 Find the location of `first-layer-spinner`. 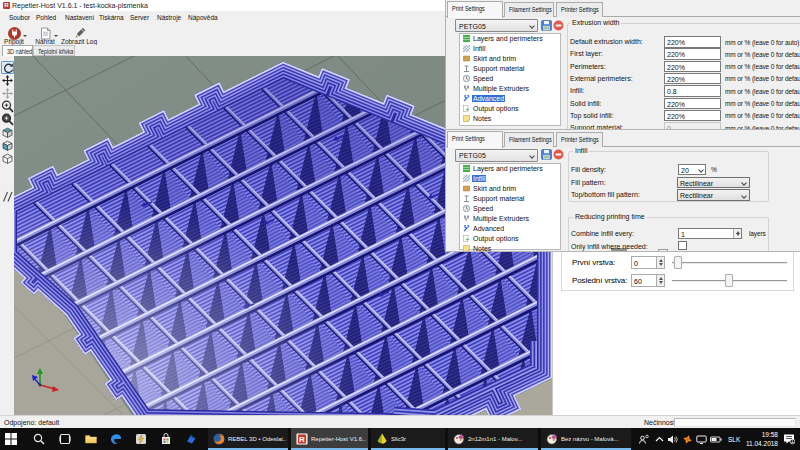

first-layer-spinner is located at coordinates (660, 262).